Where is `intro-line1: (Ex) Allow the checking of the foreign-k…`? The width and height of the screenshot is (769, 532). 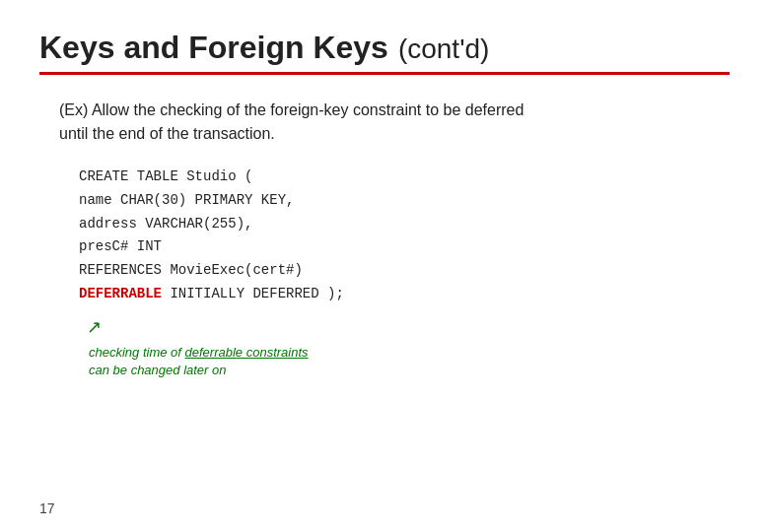
intro-line1: (Ex) Allow the checking of the foreign-k… is located at coordinates (292, 110).